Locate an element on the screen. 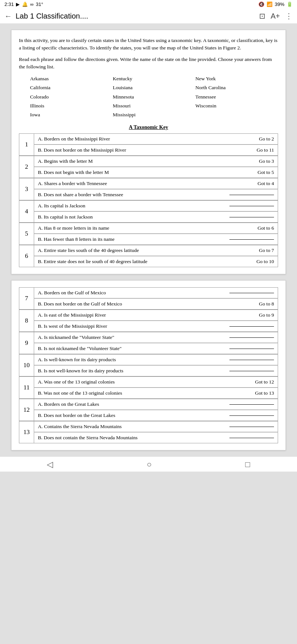 This screenshot has height=644, width=297. row-clues-8: A. Is east of the Mississippi River Go t… is located at coordinates (156, 321).